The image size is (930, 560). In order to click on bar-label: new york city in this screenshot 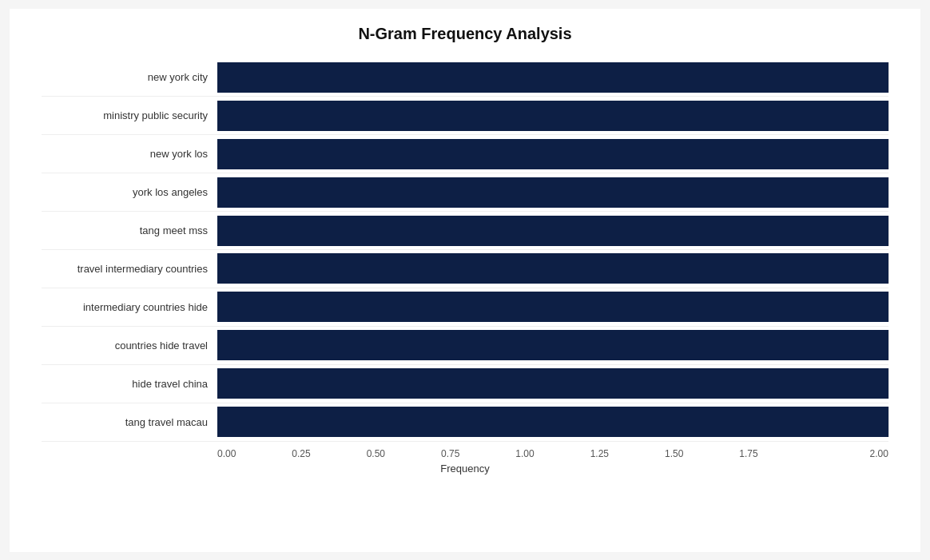, I will do `click(129, 77)`.